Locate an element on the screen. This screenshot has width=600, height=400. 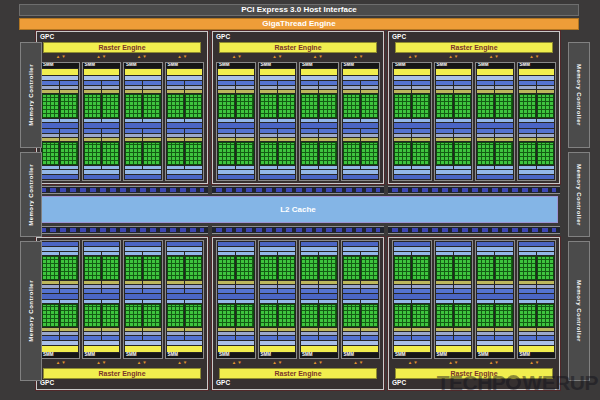
gigathread-engine-bar: GigaThread Engine is located at coordinates (299, 24).